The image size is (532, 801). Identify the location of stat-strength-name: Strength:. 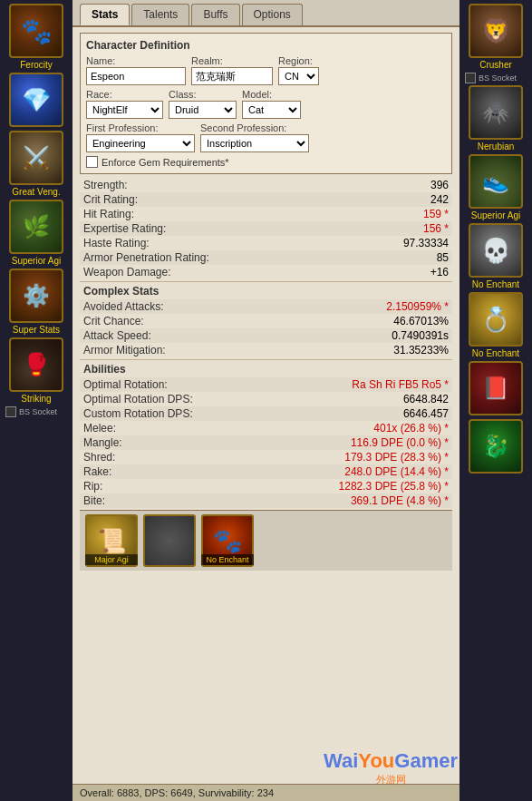
(105, 185).